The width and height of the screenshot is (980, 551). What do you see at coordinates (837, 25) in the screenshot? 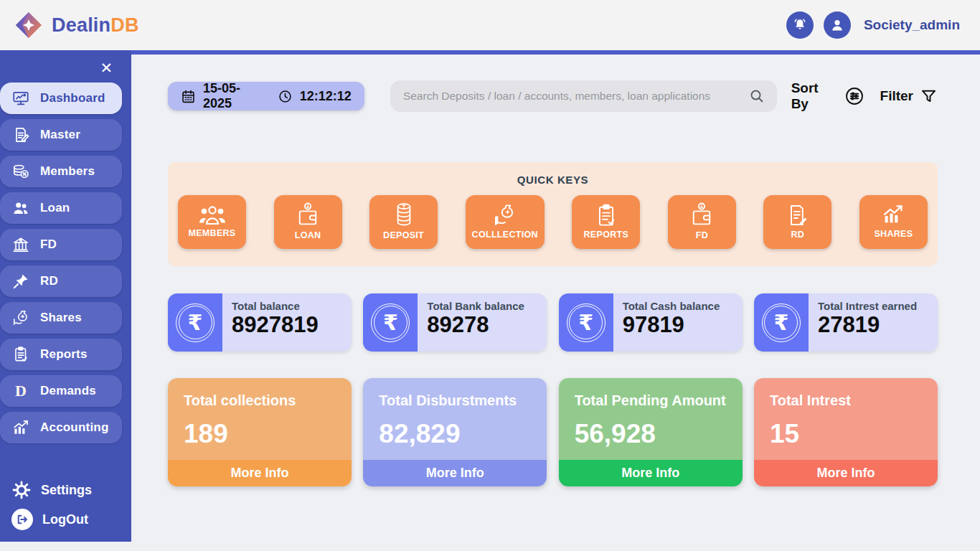
I see `user-avatar-icon` at bounding box center [837, 25].